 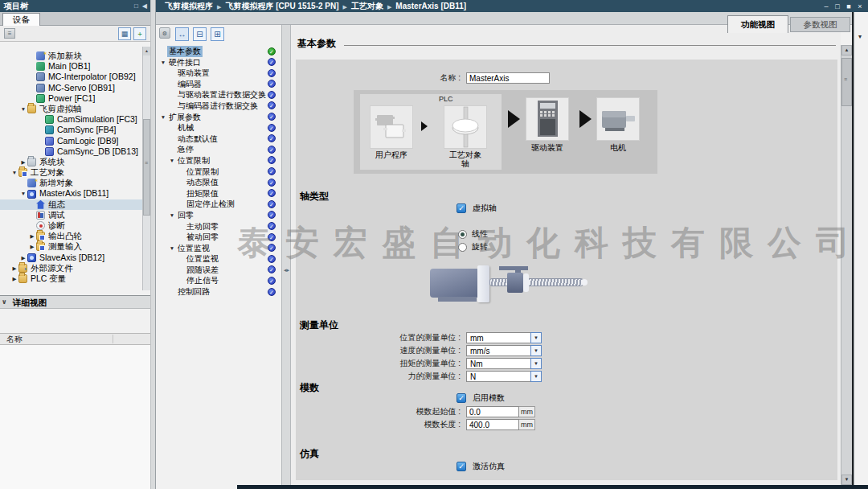 What do you see at coordinates (145, 6) in the screenshot?
I see `collapse-panel-icon: ◀` at bounding box center [145, 6].